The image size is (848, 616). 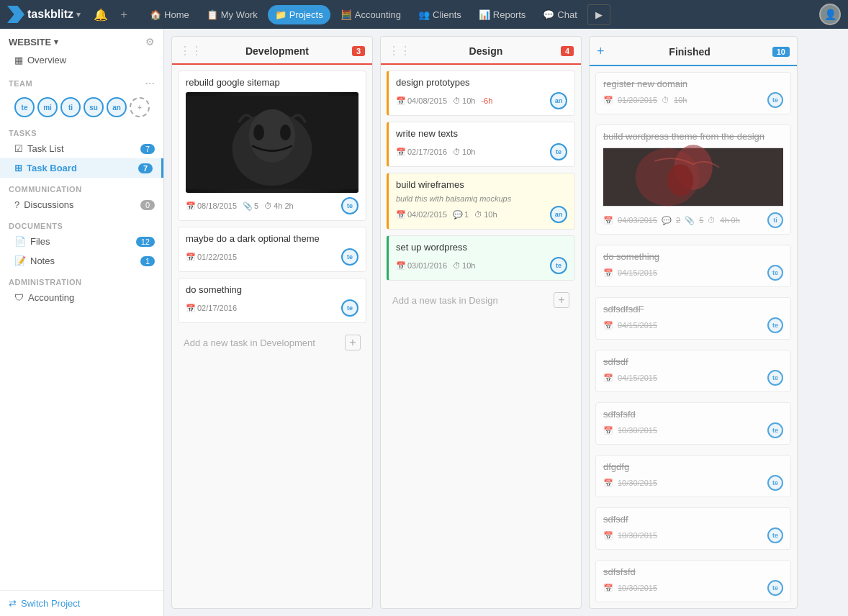 I want to click on team-avatar-ti: ti, so click(x=71, y=107).